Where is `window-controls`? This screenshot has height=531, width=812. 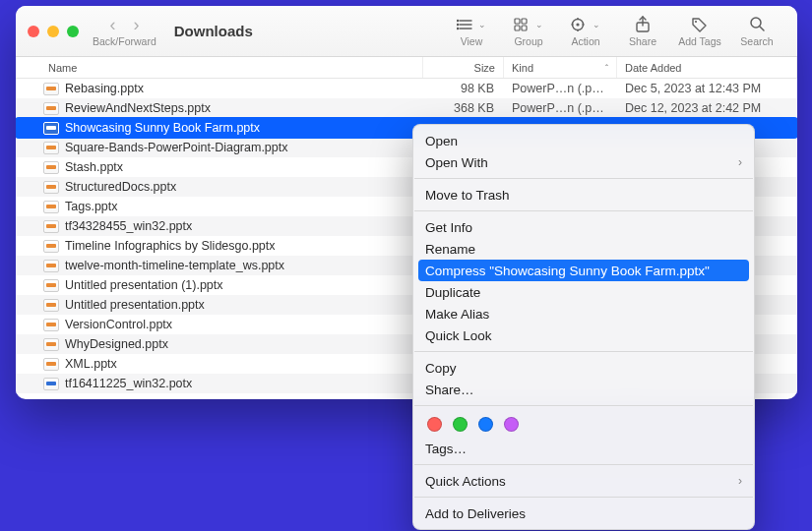 window-controls is located at coordinates (53, 31).